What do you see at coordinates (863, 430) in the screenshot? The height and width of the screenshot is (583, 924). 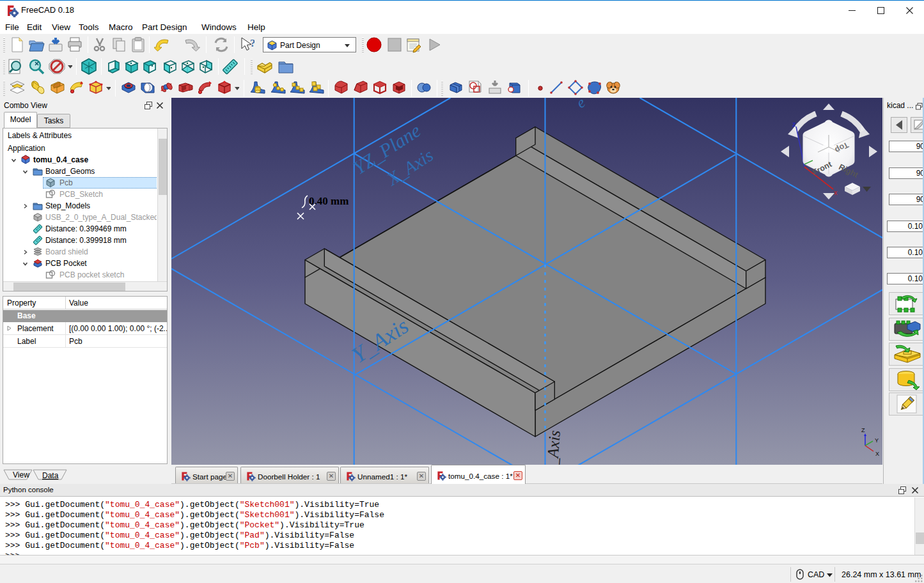 I see `svg-text: Z` at bounding box center [863, 430].